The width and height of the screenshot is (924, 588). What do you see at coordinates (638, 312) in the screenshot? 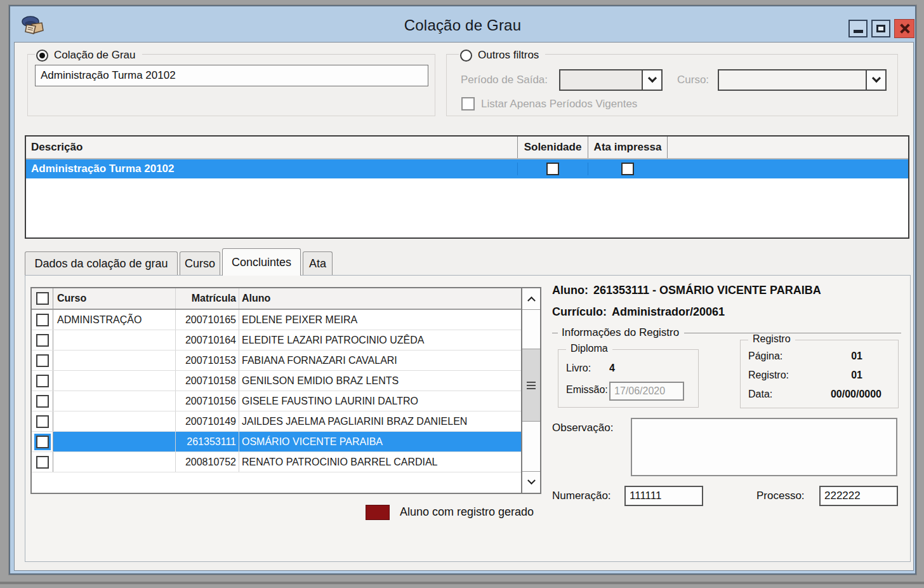
I see `curriculo-line: Currículo:Administrador/20061` at bounding box center [638, 312].